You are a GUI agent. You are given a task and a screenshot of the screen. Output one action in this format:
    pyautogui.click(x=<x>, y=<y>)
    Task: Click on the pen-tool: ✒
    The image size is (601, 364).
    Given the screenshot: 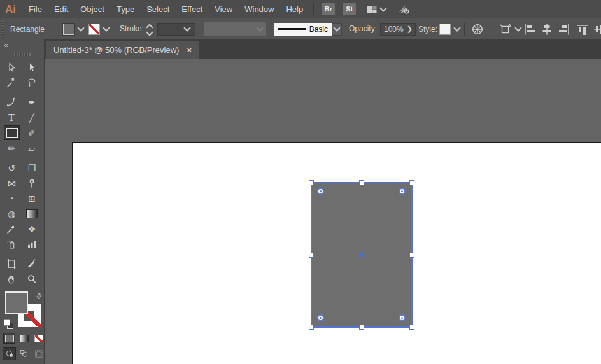 What is the action you would take?
    pyautogui.click(x=32, y=102)
    